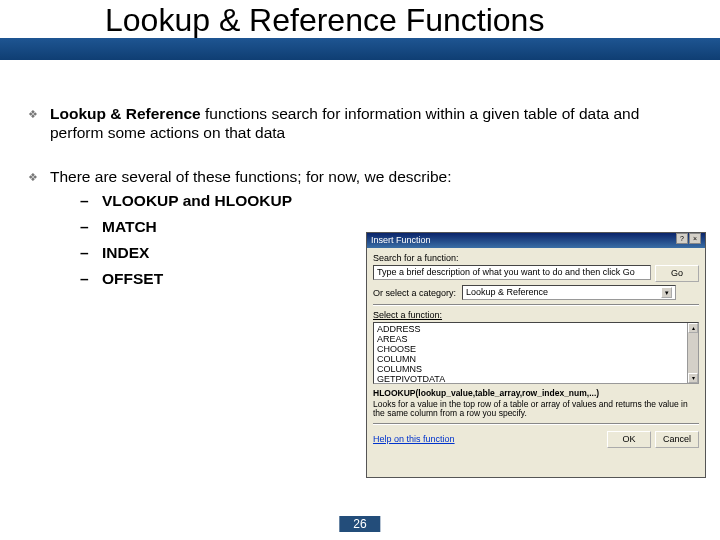 This screenshot has width=720, height=540. Describe the element at coordinates (507, 292) in the screenshot. I see `category-value: Lookup & Reference` at that location.